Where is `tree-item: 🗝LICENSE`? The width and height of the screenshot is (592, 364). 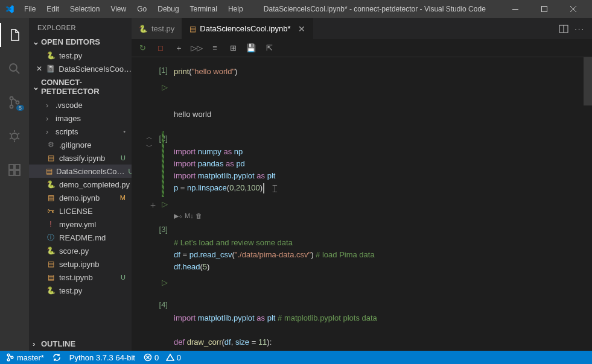 tree-item: 🗝LICENSE is located at coordinates (80, 211).